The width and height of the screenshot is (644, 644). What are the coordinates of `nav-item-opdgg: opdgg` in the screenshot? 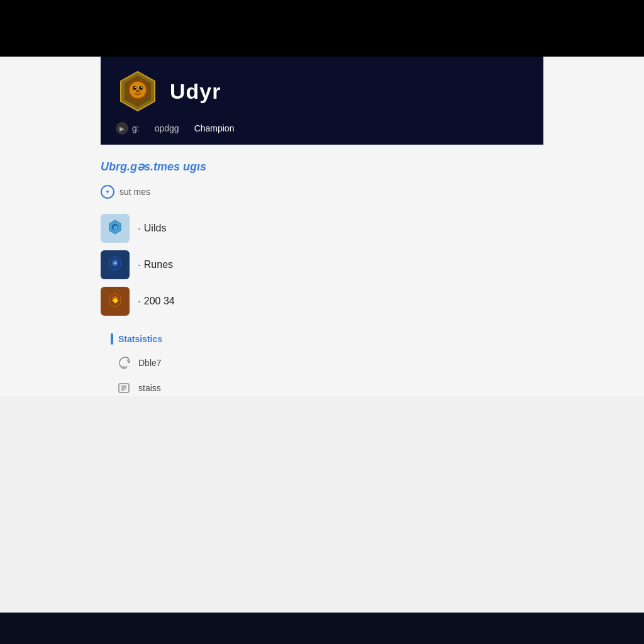 It's located at (167, 128).